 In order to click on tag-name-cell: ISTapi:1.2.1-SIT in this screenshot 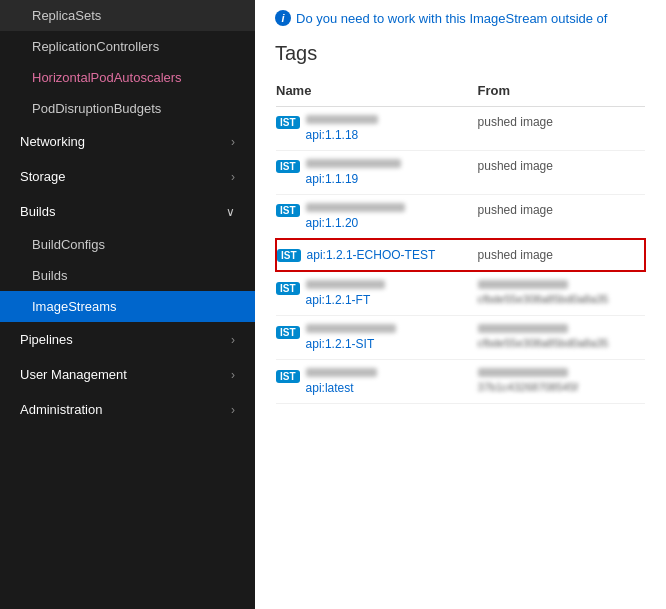, I will do `click(377, 338)`.